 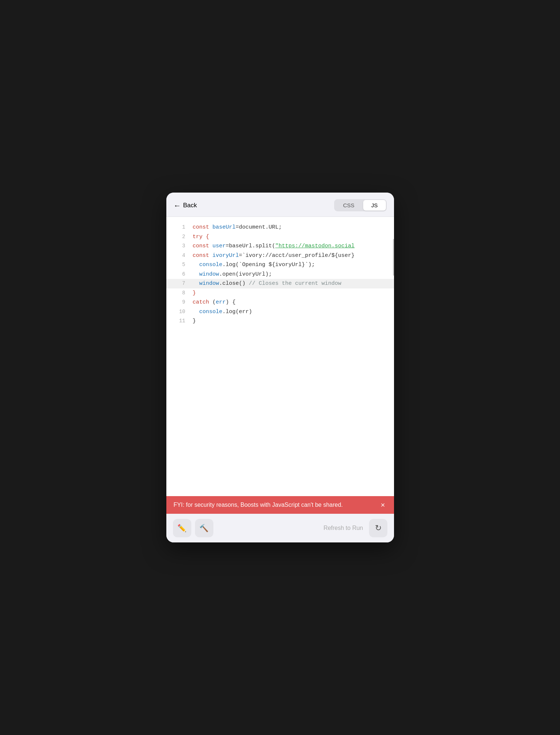 What do you see at coordinates (179, 246) in the screenshot?
I see `line-number: 3` at bounding box center [179, 246].